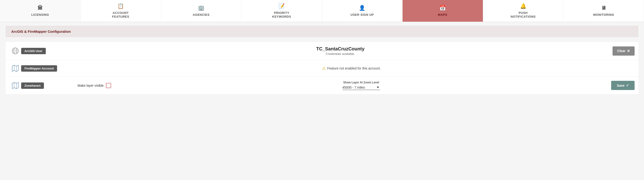 This screenshot has height=180, width=644. I want to click on zonehaven-actions: Save ✓, so click(623, 85).